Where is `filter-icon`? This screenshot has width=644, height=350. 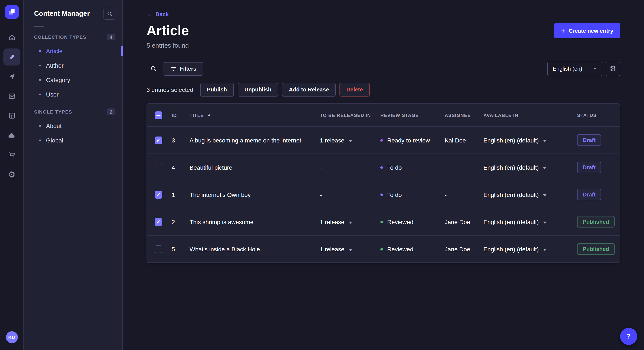 filter-icon is located at coordinates (173, 69).